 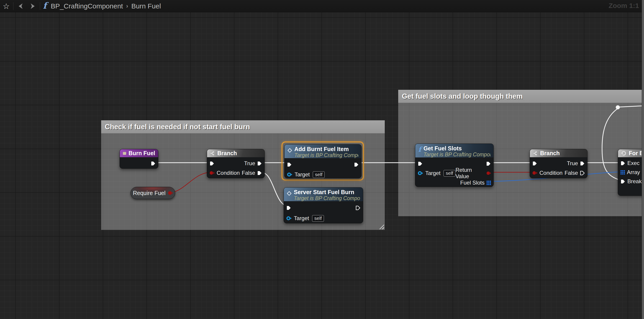 I want to click on event-box-icon, so click(x=124, y=153).